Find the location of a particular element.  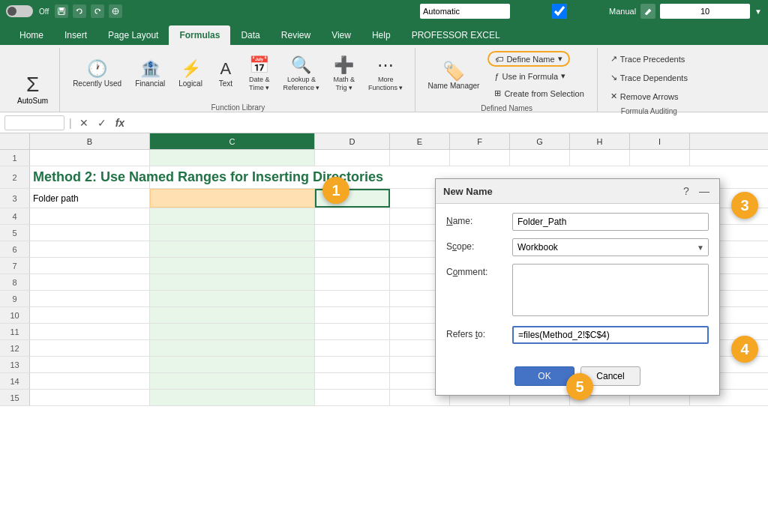

trace-precedents-button: ↗ Trace Precedents is located at coordinates (650, 58).